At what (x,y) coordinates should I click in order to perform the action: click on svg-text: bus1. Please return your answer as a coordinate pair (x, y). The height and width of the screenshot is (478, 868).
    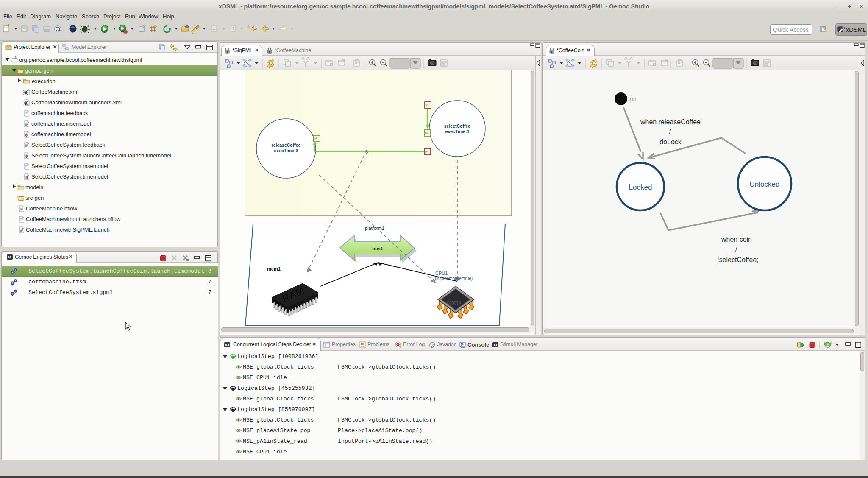
    Looking at the image, I should click on (378, 249).